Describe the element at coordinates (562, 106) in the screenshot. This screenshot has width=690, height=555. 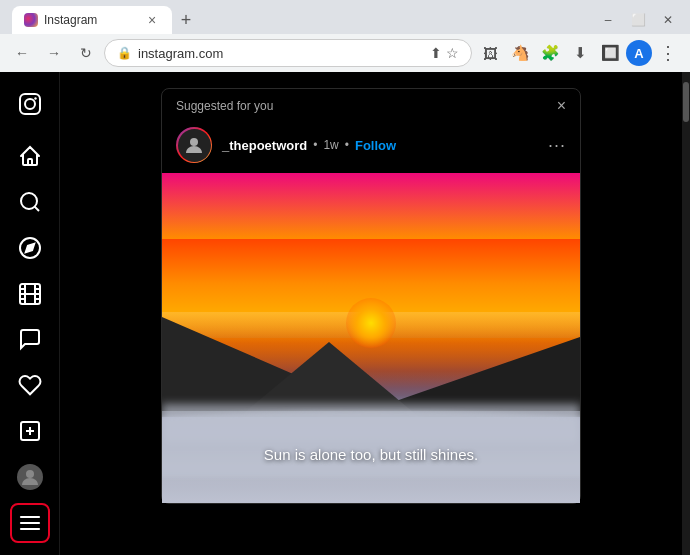
I see `post-close-button: ×` at that location.